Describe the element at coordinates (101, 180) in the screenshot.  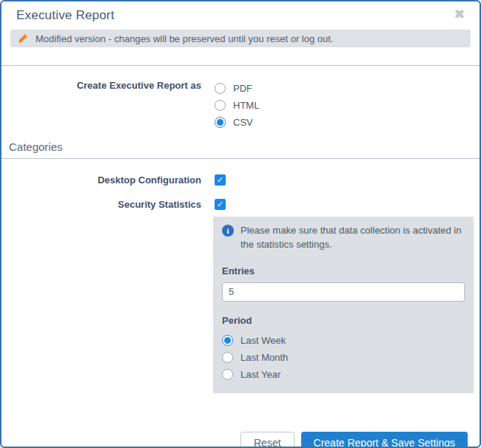
I see `checkbox-row-label: Desktop Configuration` at that location.